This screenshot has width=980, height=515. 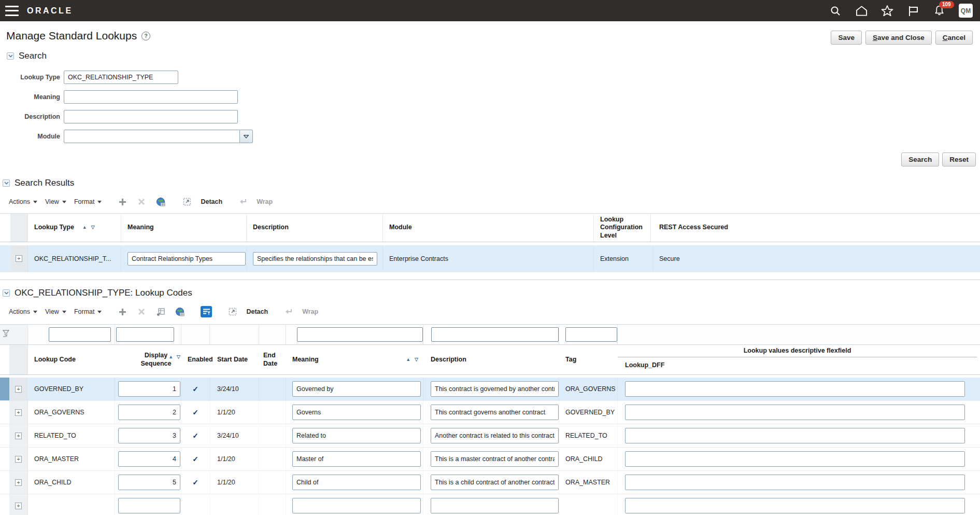 What do you see at coordinates (495, 335) in the screenshot?
I see `filter-description-input` at bounding box center [495, 335].